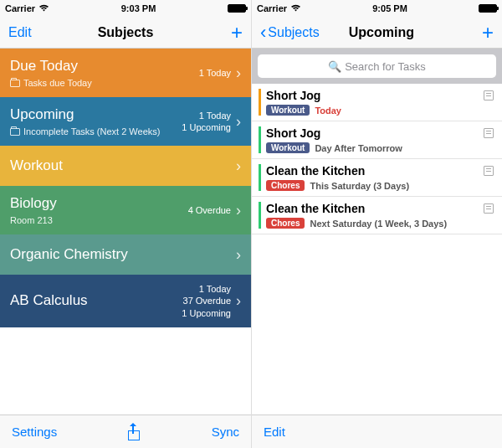 This screenshot has width=502, height=448. What do you see at coordinates (209, 210) in the screenshot?
I see `subject-meta: 4 Overdue` at bounding box center [209, 210].